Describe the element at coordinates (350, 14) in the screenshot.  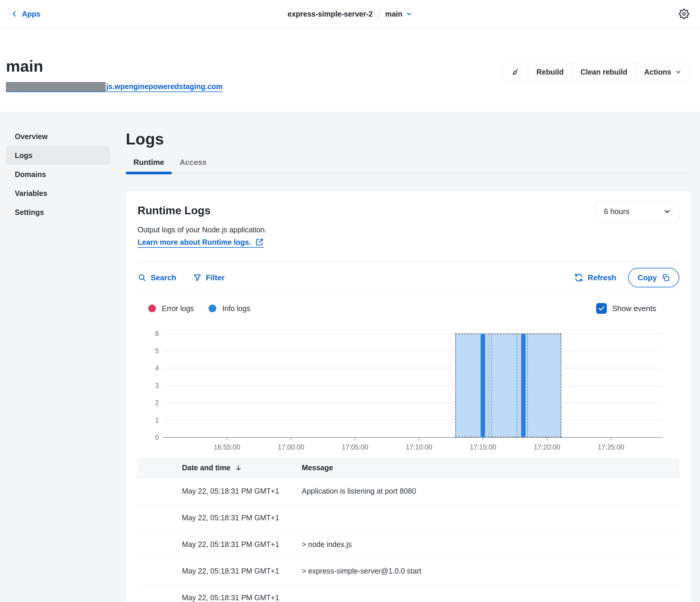
I see `breadcrumb: express-simple-server-2 main` at that location.